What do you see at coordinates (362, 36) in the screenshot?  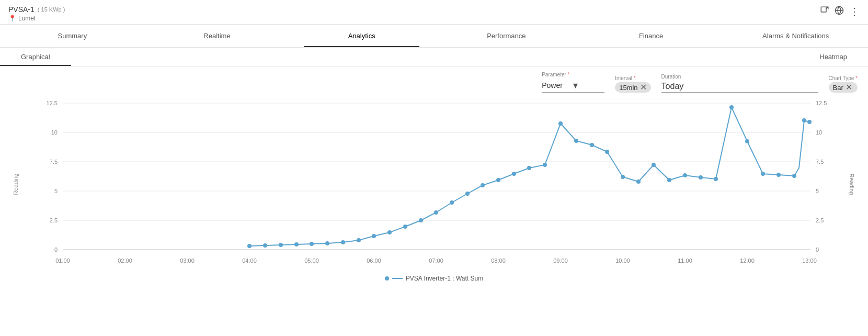 I see `tab-analytics: Analytics` at bounding box center [362, 36].